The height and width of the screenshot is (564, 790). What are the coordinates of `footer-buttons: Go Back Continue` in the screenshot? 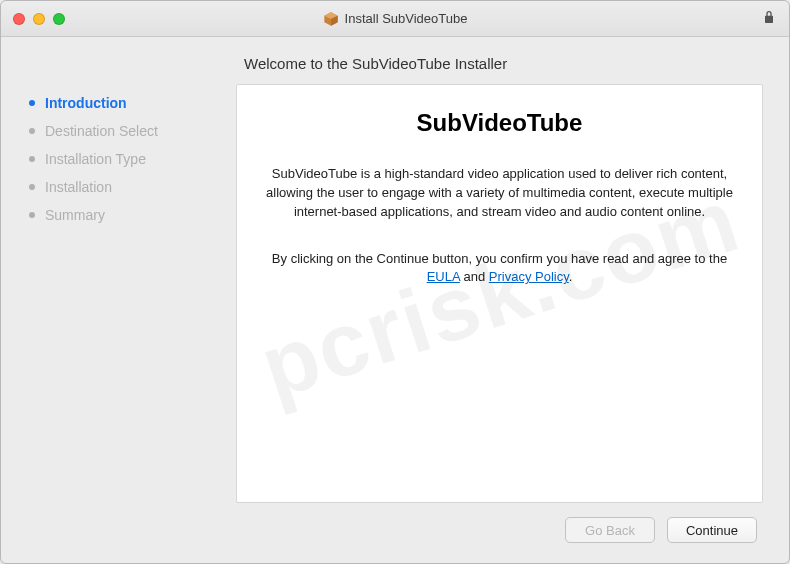 It's located at (500, 526).